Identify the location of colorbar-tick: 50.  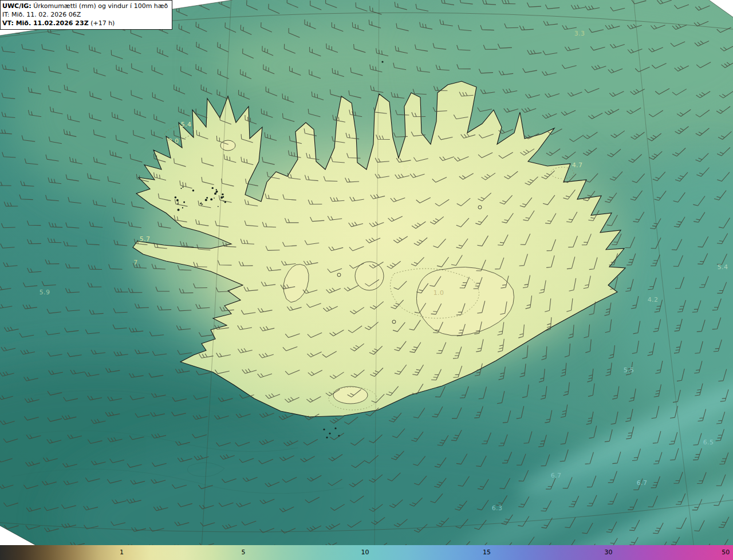
(726, 552).